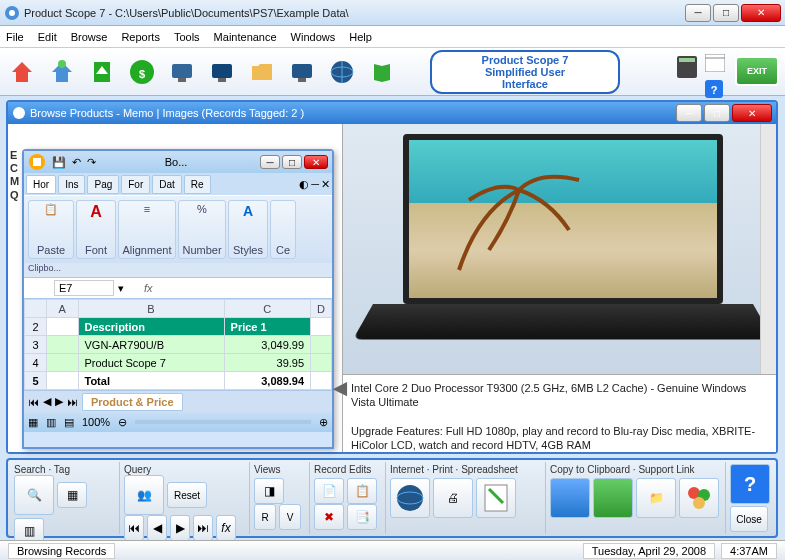 Image resolution: width=785 pixels, height=560 pixels. Describe the element at coordinates (726, 13) in the screenshot. I see `maximize-button: □` at that location.